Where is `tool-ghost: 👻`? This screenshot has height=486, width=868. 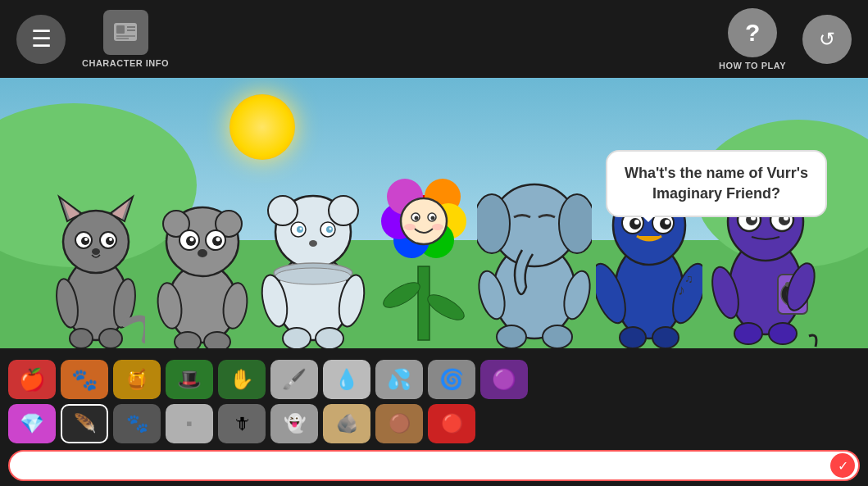 tool-ghost: 👻 is located at coordinates (294, 424).